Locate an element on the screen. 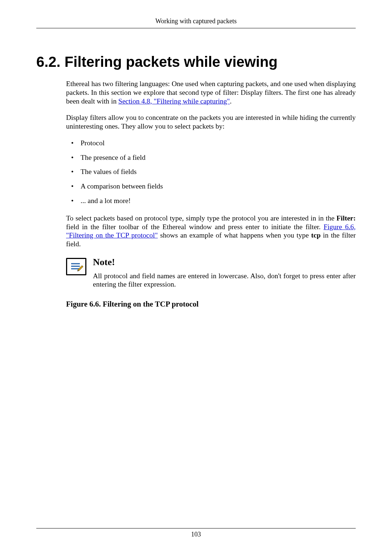 Image resolution: width=392 pixels, height=555 pixels. list-item: ... and a lot more! is located at coordinates (211, 201).